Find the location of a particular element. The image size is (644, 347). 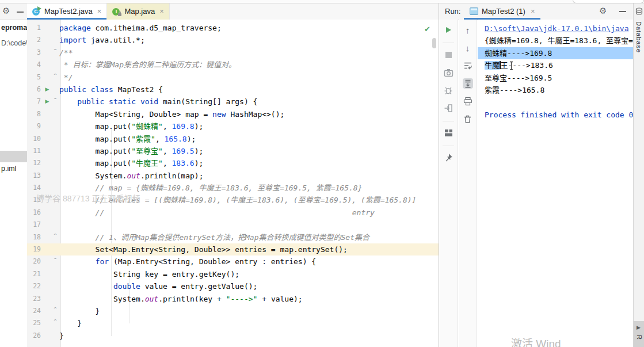

down-stack-trace-icon: ↓ is located at coordinates (468, 48).